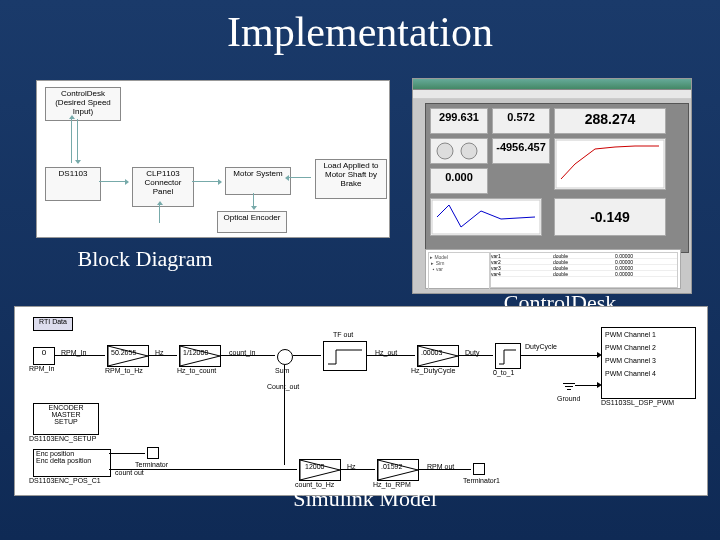  What do you see at coordinates (360, 31) in the screenshot?
I see `slide-title: Implementation` at bounding box center [360, 31].